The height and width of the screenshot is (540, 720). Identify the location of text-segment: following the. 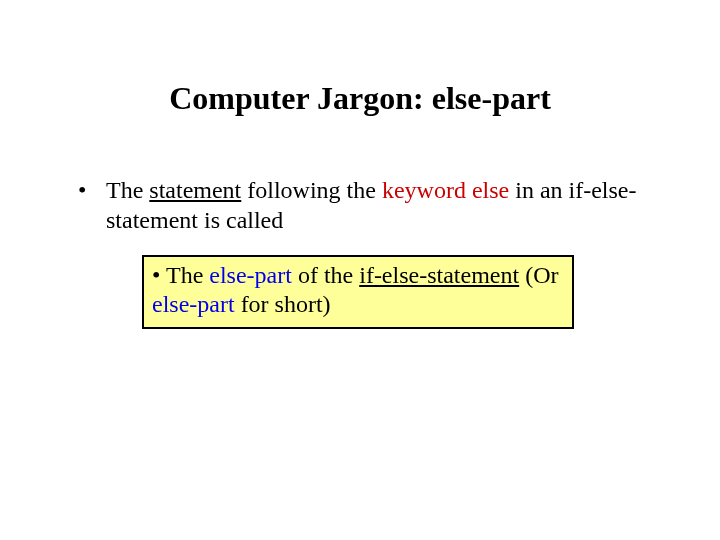
(312, 190).